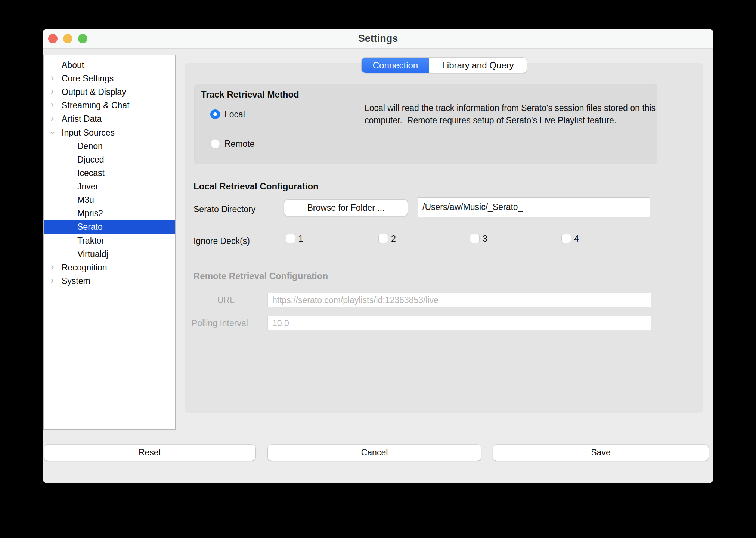  I want to click on sidebar-item-icecast: Icecast, so click(109, 173).